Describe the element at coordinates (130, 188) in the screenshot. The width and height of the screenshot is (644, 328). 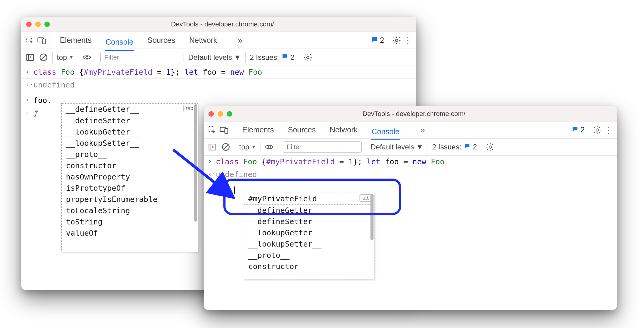
I see `autocomplete-item: isPrototypeOf` at that location.